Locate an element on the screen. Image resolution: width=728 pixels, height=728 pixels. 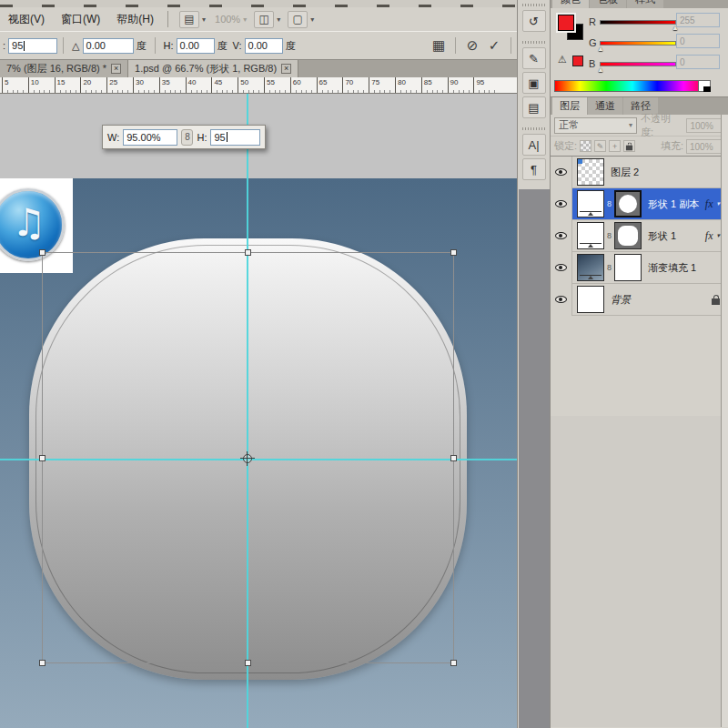
paragraph-panel-icon: ¶ is located at coordinates (534, 169).